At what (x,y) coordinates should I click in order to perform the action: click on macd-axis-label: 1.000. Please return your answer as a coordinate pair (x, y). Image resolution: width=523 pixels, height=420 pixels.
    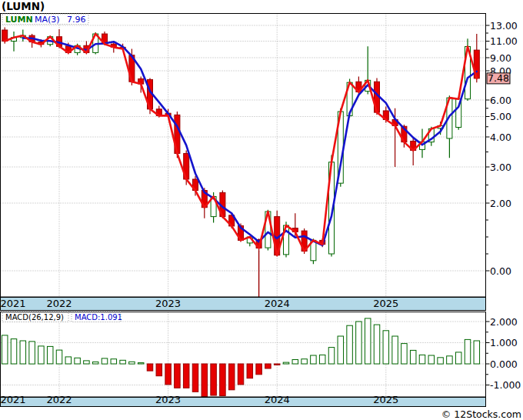
    Looking at the image, I should click on (504, 343).